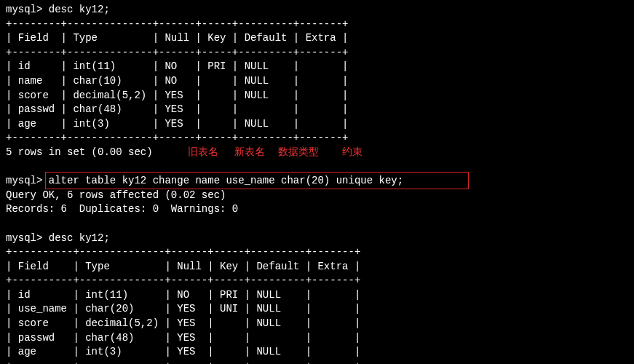 Image resolution: width=634 pixels, height=364 pixels. Describe the element at coordinates (317, 82) in the screenshot. I see `table-row: | name | char(10) | NO | | NULL | |` at that location.